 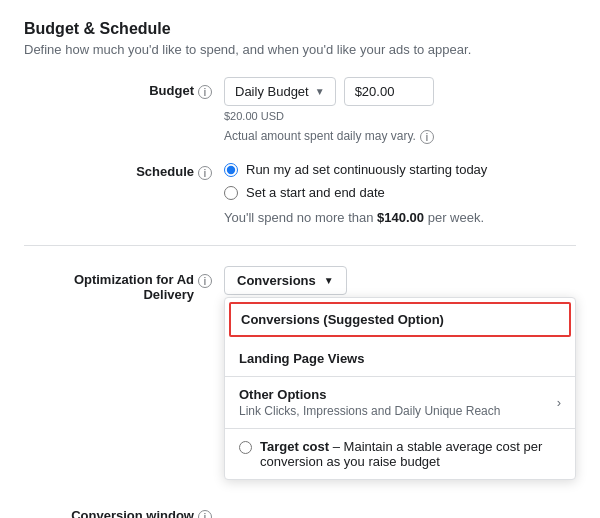 What do you see at coordinates (400, 320) in the screenshot?
I see `dropdown-item-conversions-title: Conversions (Suggested Option)` at bounding box center [400, 320].